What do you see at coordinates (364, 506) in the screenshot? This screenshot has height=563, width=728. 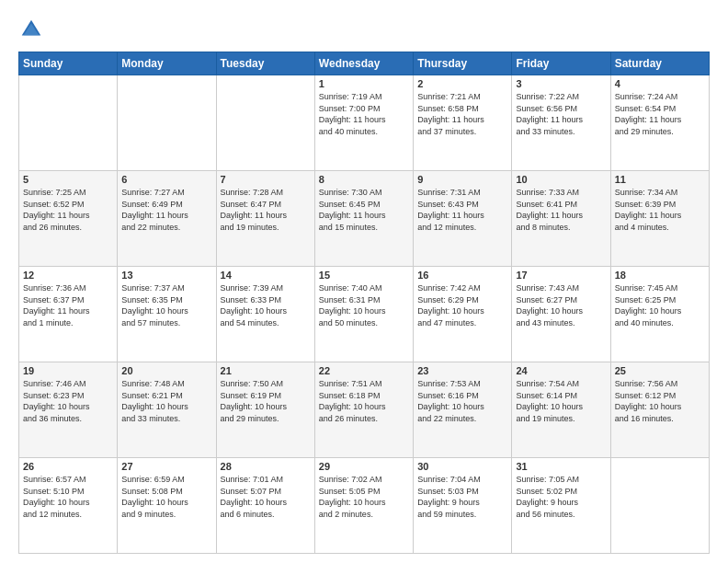 I see `calendar-cell: 29Sunrise: 7:02 AM Sunset: 5:05 PM Dayli…` at bounding box center [364, 506].